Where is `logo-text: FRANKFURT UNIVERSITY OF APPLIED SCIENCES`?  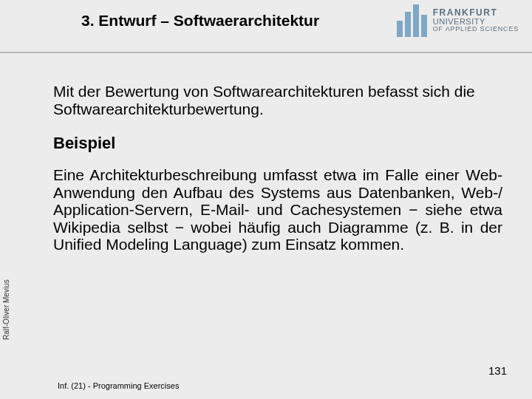
logo-text: FRANKFURT UNIVERSITY OF APPLIED SCIENCES is located at coordinates (476, 21).